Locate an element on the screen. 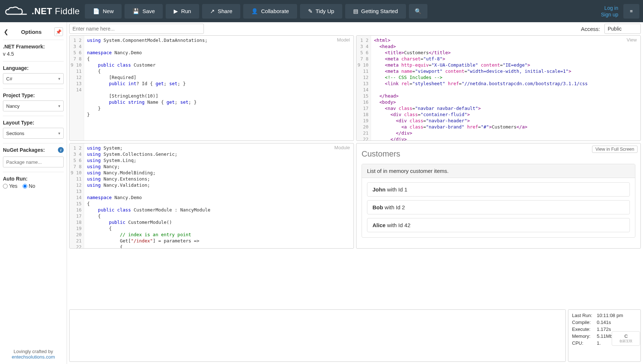 This screenshot has width=643, height=364. save-icon: 💾 is located at coordinates (136, 11).